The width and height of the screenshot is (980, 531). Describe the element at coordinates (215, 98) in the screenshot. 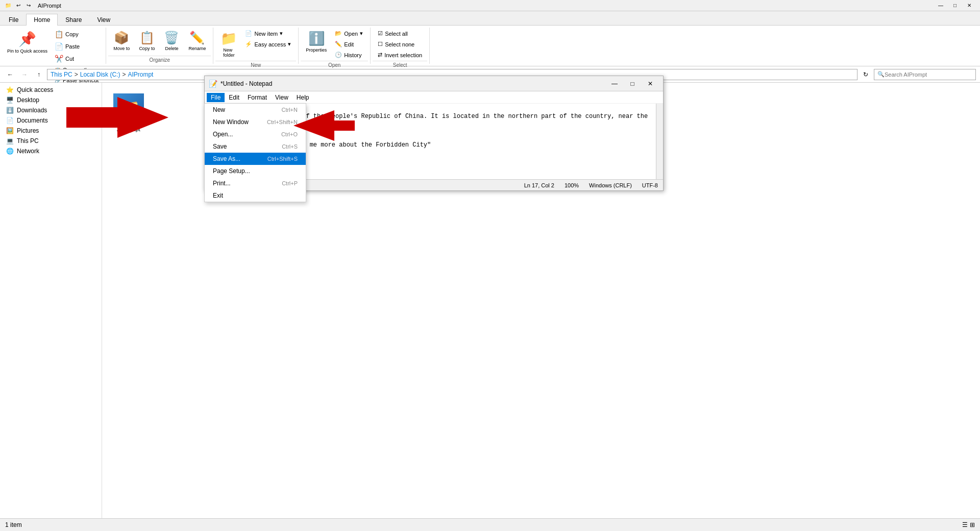

I see `notepad-menu-file: File` at that location.